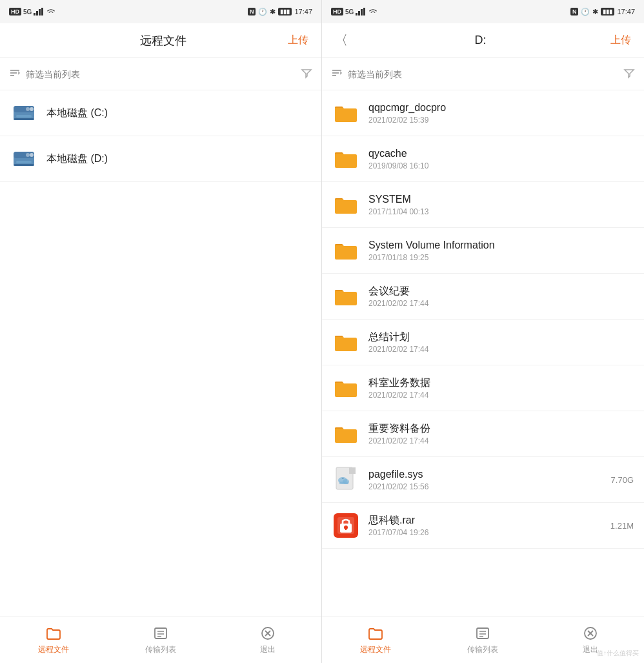 This screenshot has height=663, width=644. Describe the element at coordinates (501, 154) in the screenshot. I see `folder-name-1: qycache` at that location.